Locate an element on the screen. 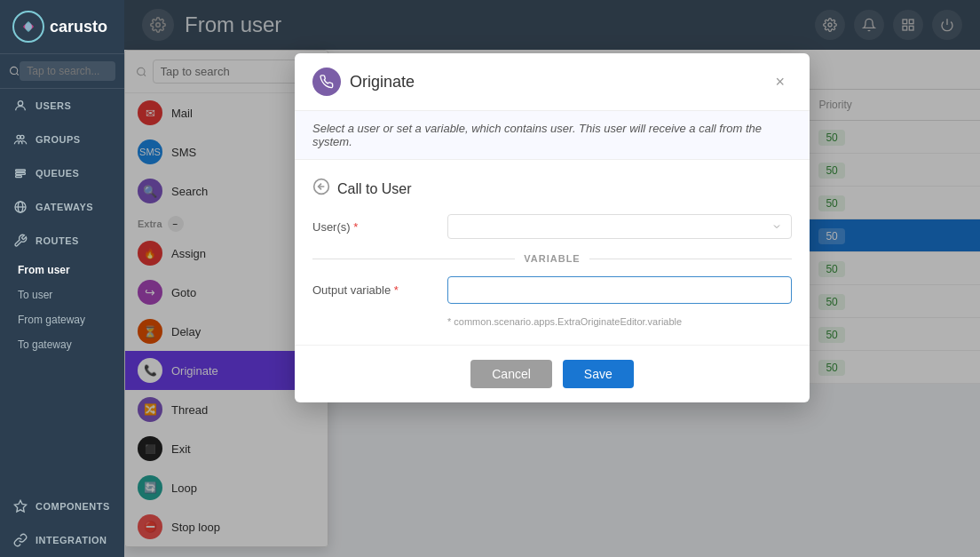 This screenshot has width=980, height=557. modal-info-text: Select a user or set a variable, which c… is located at coordinates (552, 135).